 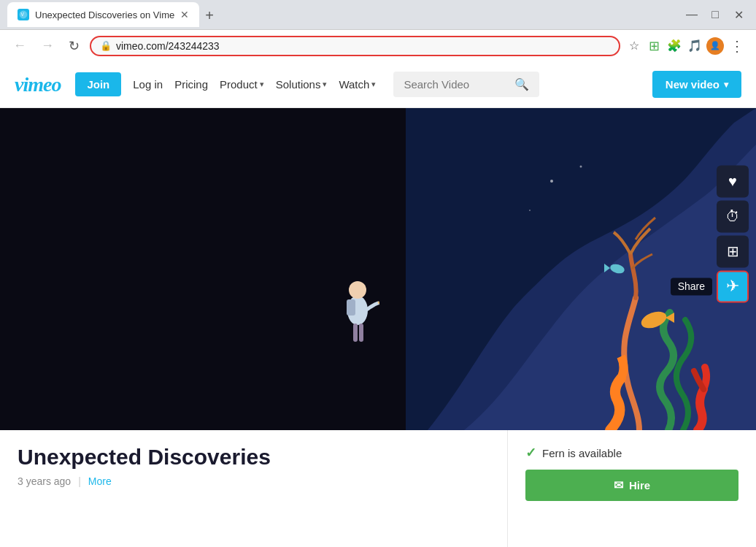 What do you see at coordinates (619, 485) in the screenshot?
I see `envelope-icon: ✉` at bounding box center [619, 485].